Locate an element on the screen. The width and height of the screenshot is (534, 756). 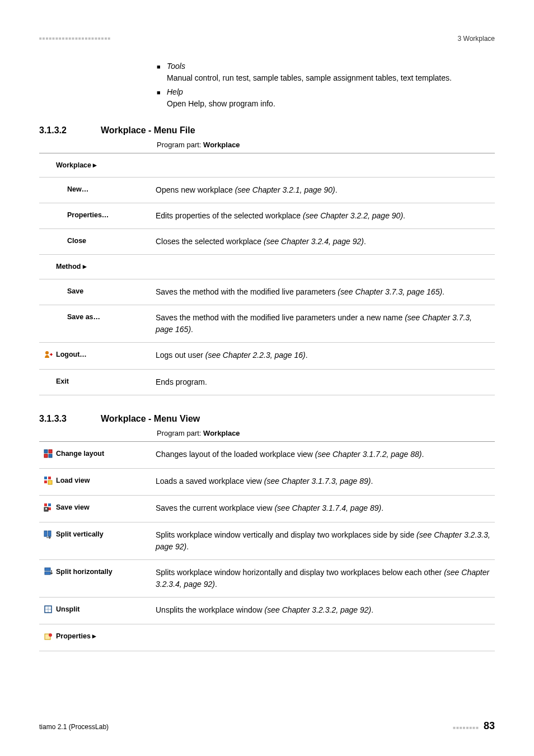
menu-item-label: Logout… is located at coordinates (95, 356).